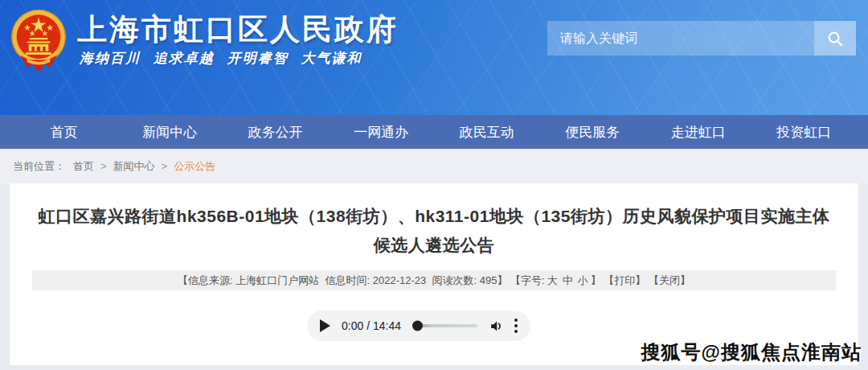 The image size is (868, 370). What do you see at coordinates (419, 326) in the screenshot?
I see `audio-player: 0:00 / 14:44` at bounding box center [419, 326].